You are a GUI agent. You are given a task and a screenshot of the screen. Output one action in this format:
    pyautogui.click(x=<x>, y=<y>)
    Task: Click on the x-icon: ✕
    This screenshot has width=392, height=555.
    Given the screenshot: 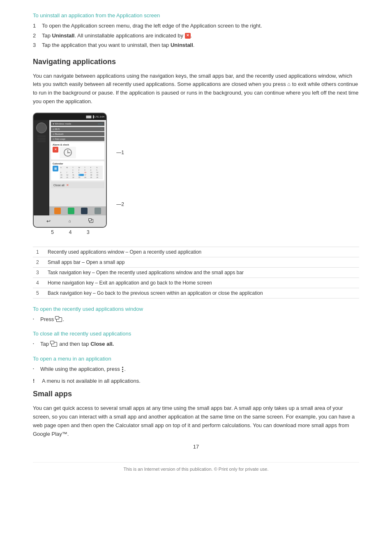 What is the action you would take?
    pyautogui.click(x=188, y=36)
    